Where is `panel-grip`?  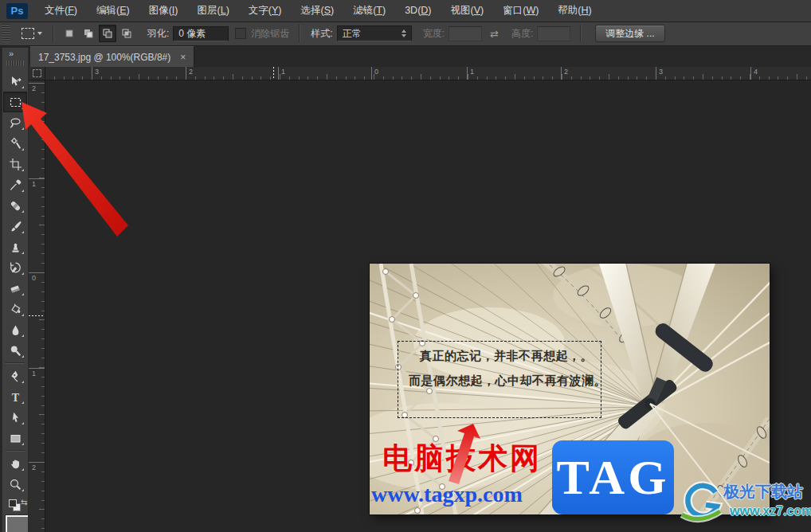
panel-grip is located at coordinates (15, 64).